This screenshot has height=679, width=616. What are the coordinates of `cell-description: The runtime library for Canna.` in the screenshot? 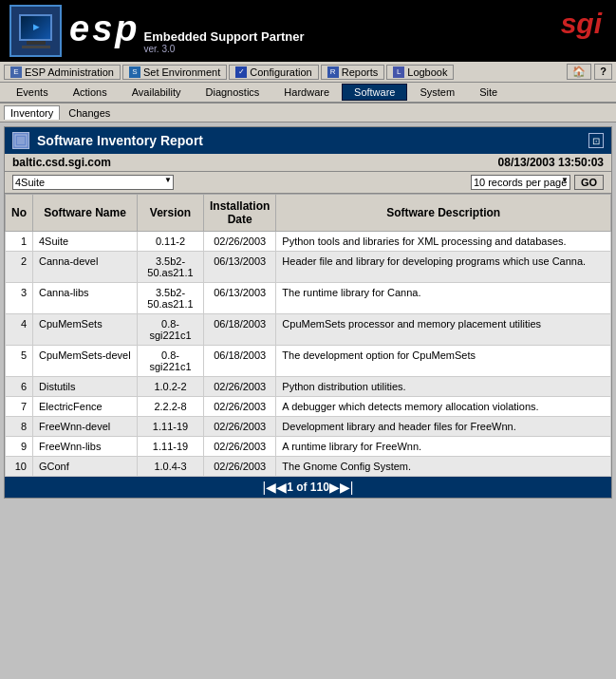 It's located at (444, 298).